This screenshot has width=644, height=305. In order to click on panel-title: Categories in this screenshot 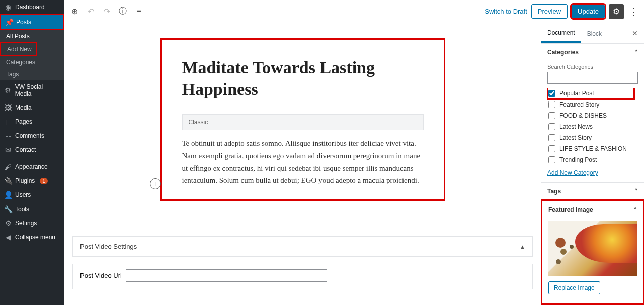, I will do `click(563, 52)`.